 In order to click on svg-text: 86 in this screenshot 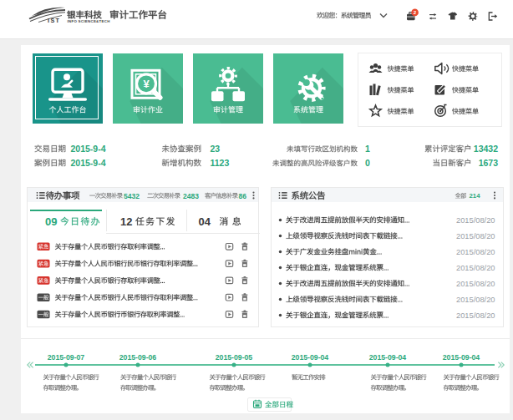, I will do `click(243, 196)`.